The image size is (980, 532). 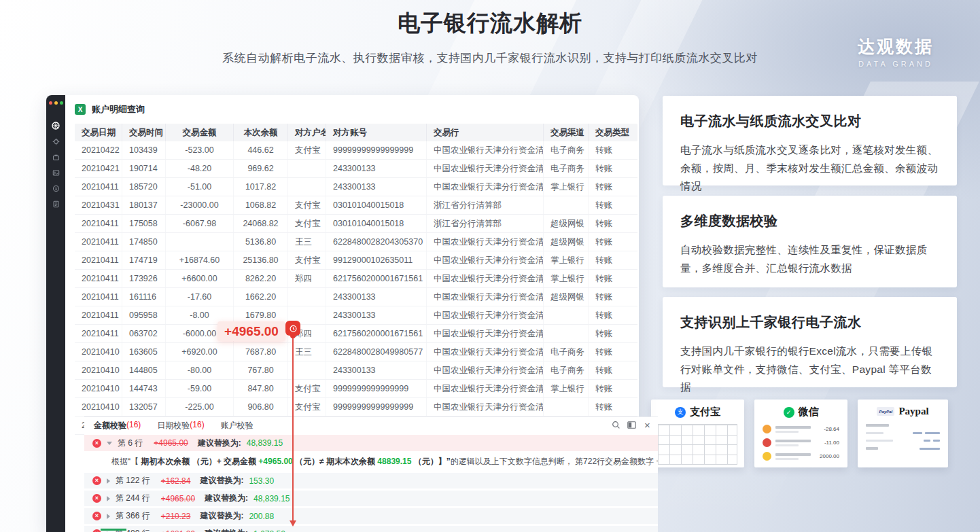 I want to click on feature-card-multidim-validation: 多维度数据校验 自动校验数据完整性、连续性及重复性，保证数据质量，多维度合并、汇…, so click(x=810, y=242).